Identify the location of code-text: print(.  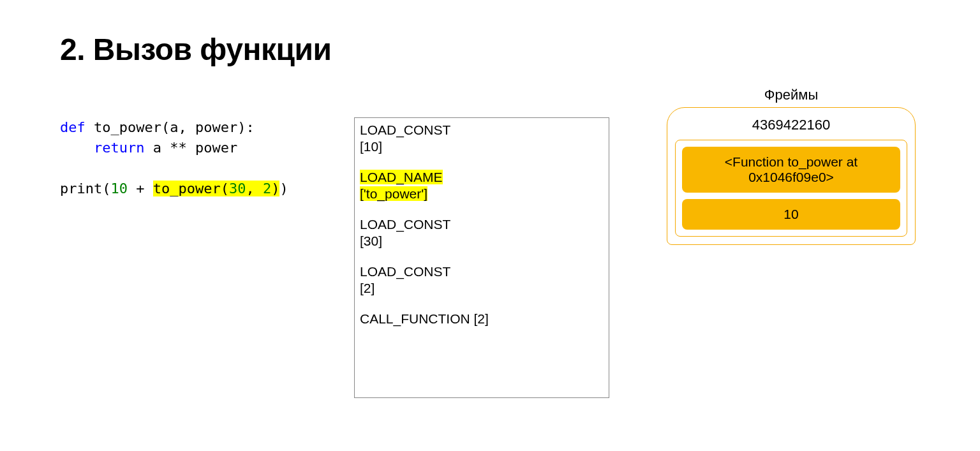
(85, 189).